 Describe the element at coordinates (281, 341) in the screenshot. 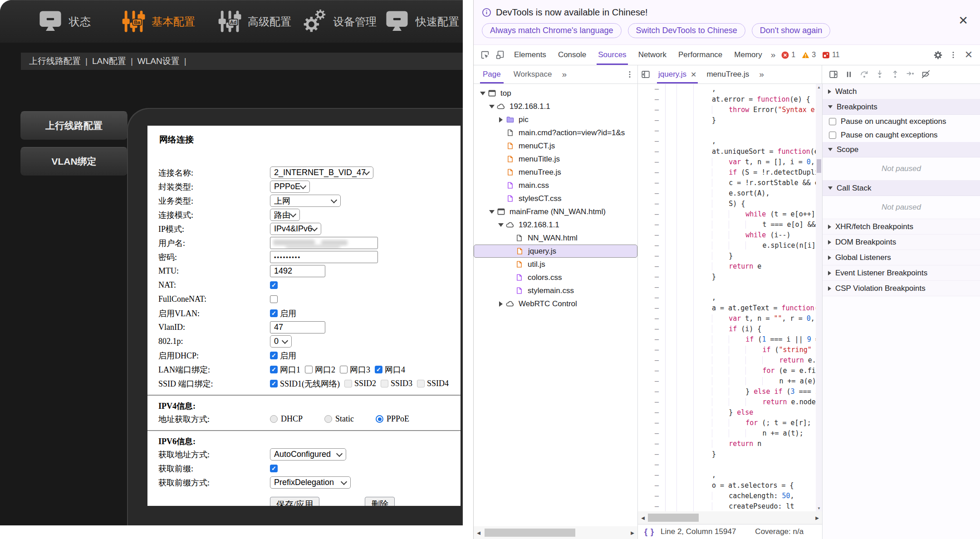

I see `priority-8021p-select: 0` at that location.